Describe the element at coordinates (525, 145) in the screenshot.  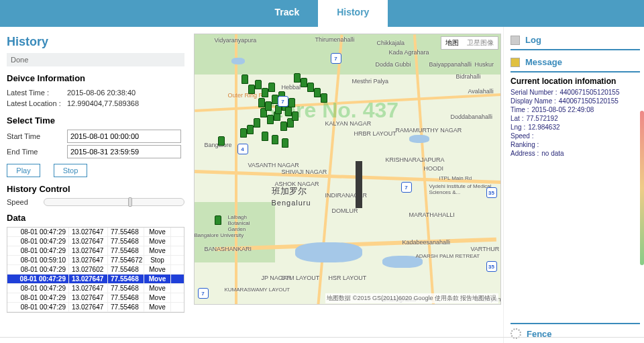
I see `ranking-label: Ranking :` at that location.